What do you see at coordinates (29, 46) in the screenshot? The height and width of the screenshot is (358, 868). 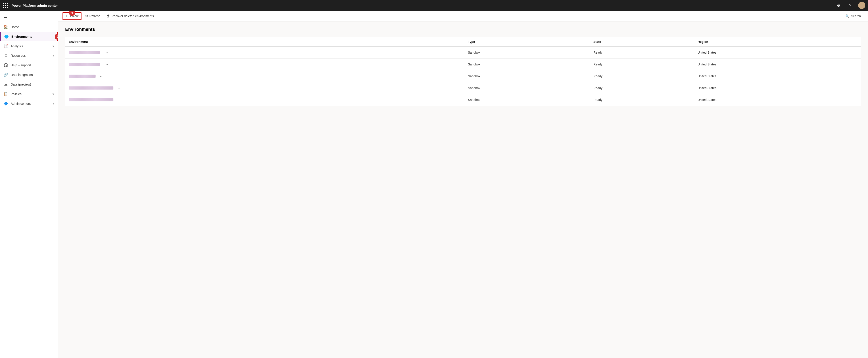 I see `sidebar-item-analytics: 📈 Analytics ∨` at bounding box center [29, 46].